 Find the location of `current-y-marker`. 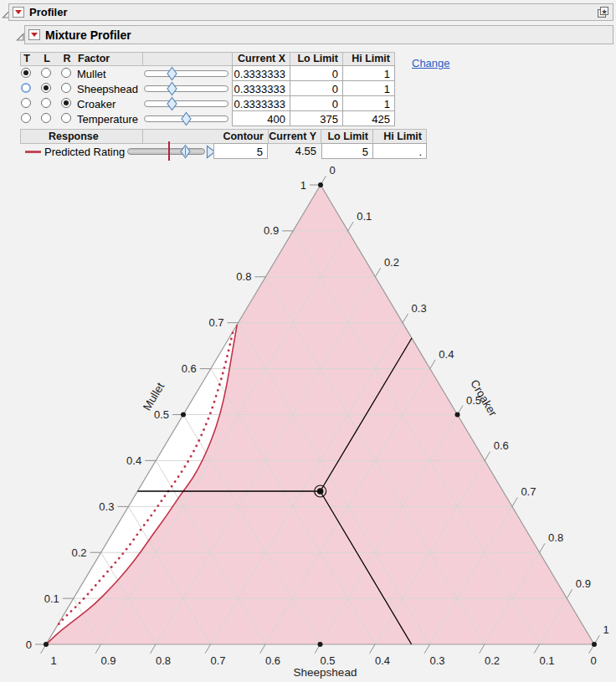

current-y-marker is located at coordinates (169, 151).